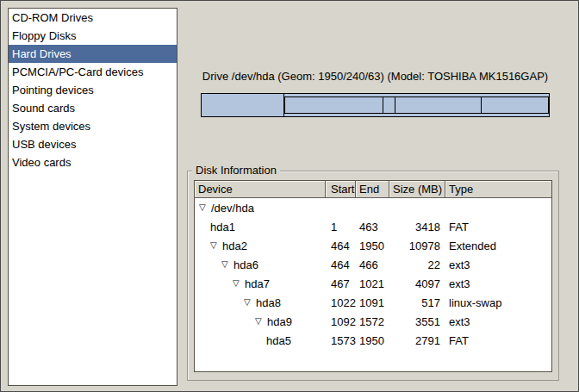 This screenshot has height=392, width=579. I want to click on cell-device: ▽hda7, so click(260, 284).